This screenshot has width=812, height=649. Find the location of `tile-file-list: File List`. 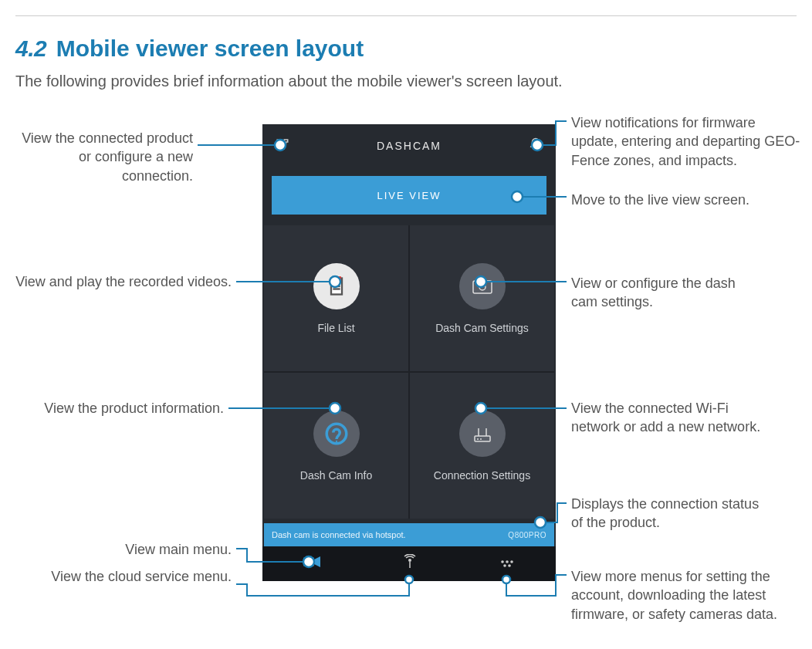

tile-file-list: File List is located at coordinates (337, 298).